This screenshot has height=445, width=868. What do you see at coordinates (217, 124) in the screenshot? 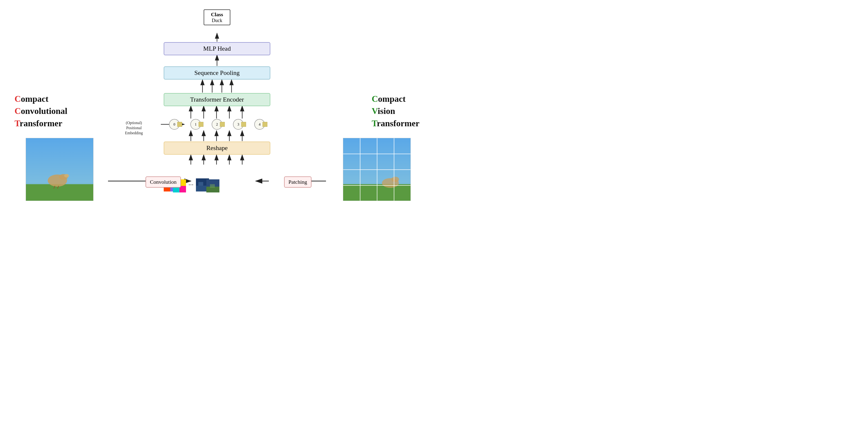
I see `token-2-label: 2` at bounding box center [217, 124].